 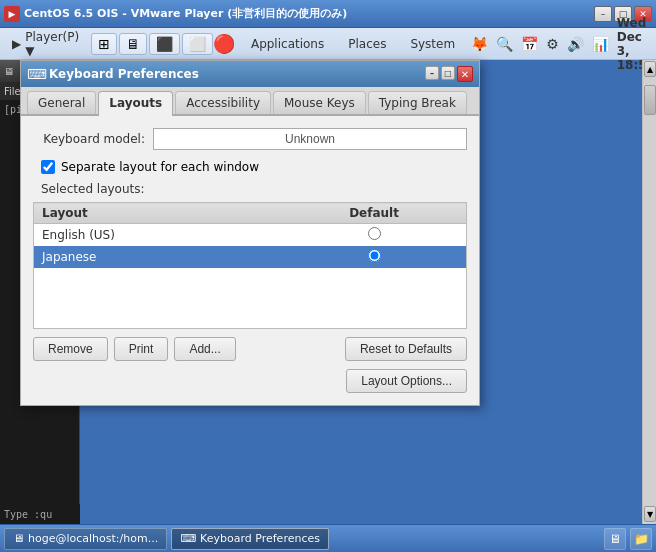 What do you see at coordinates (158, 214) in the screenshot?
I see `col-layout-header: Layout` at bounding box center [158, 214].